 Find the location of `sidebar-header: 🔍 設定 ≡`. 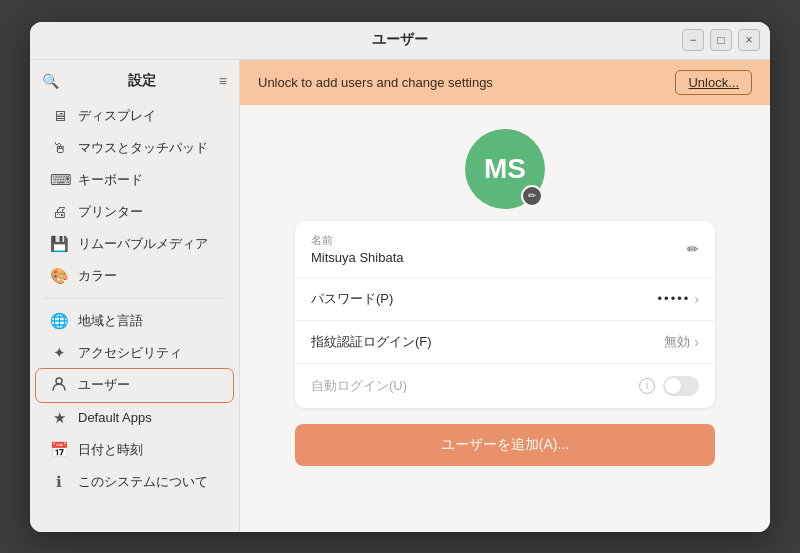

sidebar-header: 🔍 設定 ≡ is located at coordinates (134, 81).